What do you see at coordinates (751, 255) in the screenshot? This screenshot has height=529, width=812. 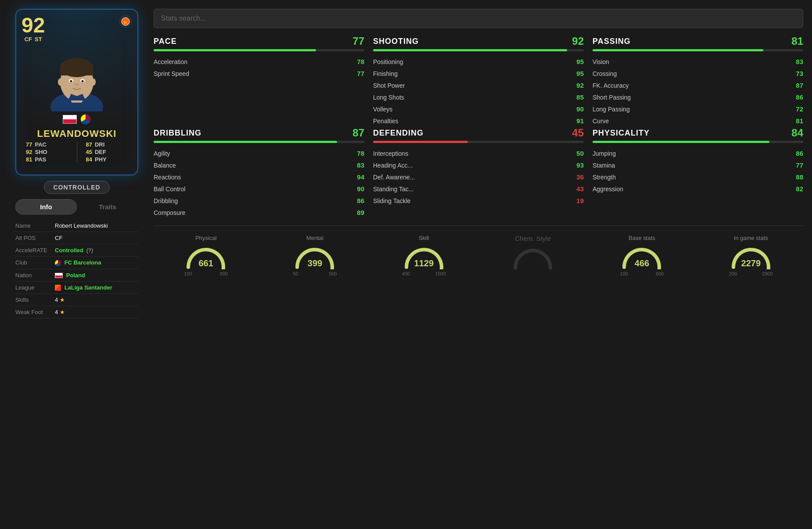 I see `gauge-item-in-game-stats: In game stats 2279 200 2800` at bounding box center [751, 255].